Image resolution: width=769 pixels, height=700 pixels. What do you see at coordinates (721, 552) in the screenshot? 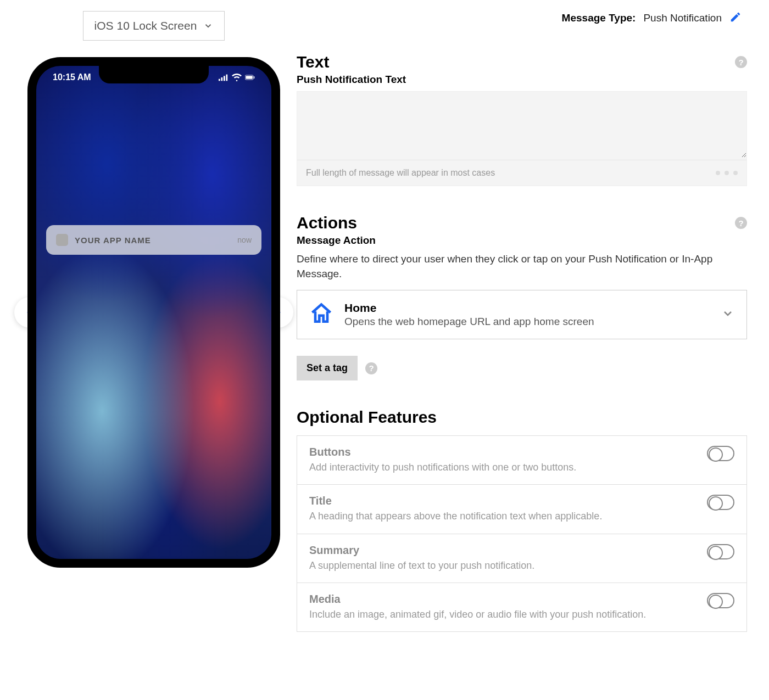
I see `feature-toggle-summary` at bounding box center [721, 552].